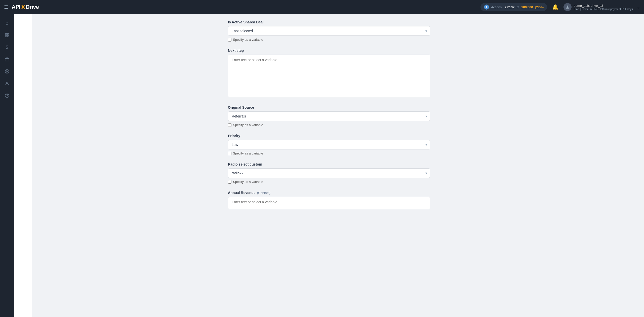  Describe the element at coordinates (7, 47) in the screenshot. I see `sidebar-item-billing: $` at that location.